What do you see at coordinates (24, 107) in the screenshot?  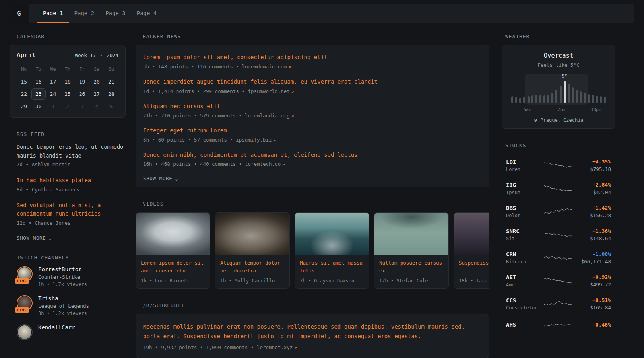 I see `calendar-day: 29` at bounding box center [24, 107].